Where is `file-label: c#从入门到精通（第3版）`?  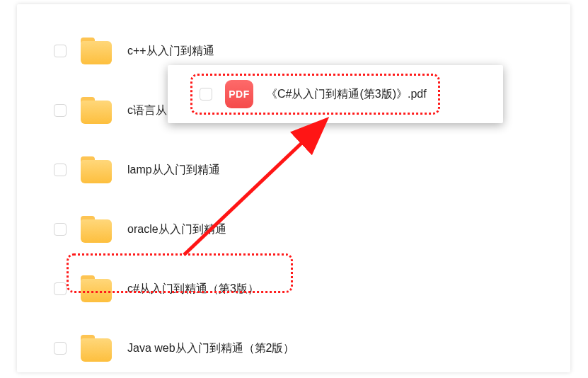 file-label: c#从入门到精通（第3版） is located at coordinates (193, 289).